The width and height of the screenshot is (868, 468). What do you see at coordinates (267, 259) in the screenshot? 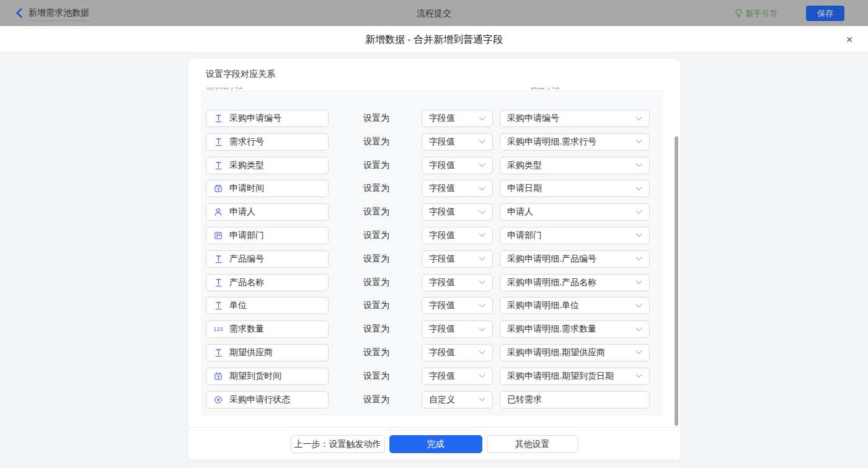
I see `source-field-box: 产品编号` at bounding box center [267, 259].